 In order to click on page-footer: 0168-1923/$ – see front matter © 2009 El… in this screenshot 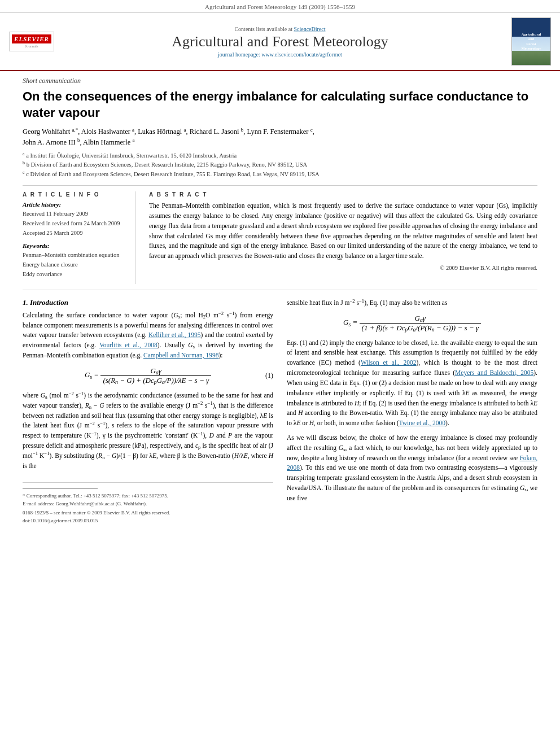, I will do `click(148, 513)`.